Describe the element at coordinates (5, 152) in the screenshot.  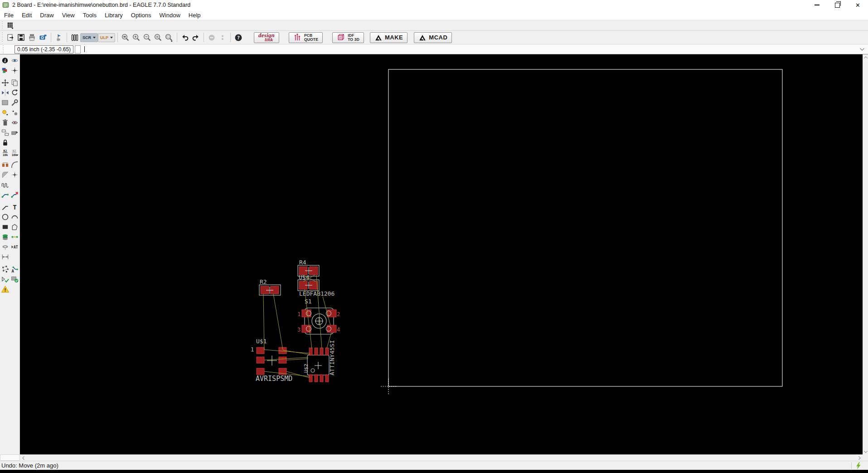
I see `name-tool-button: R210k` at that location.